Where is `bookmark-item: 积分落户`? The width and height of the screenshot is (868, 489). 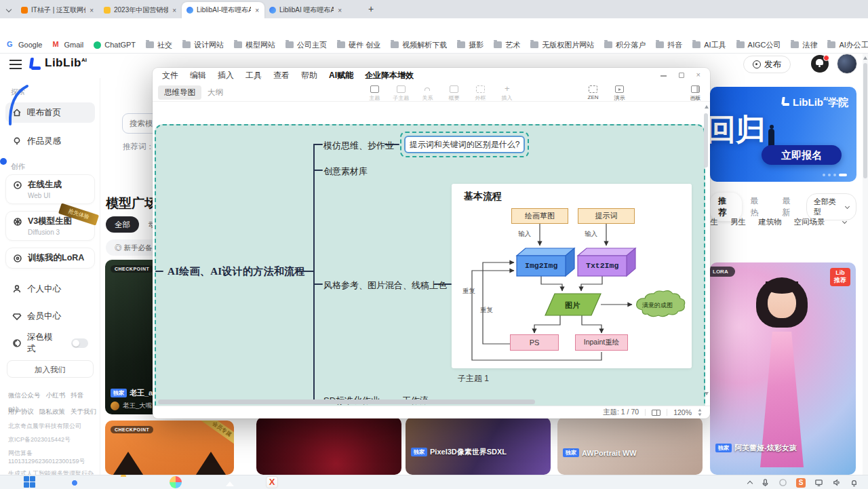 bookmark-item: 积分落户 is located at coordinates (625, 45).